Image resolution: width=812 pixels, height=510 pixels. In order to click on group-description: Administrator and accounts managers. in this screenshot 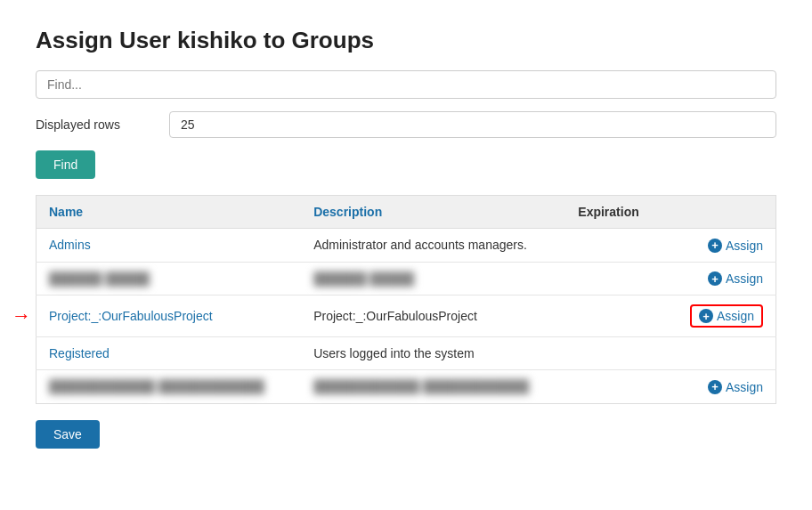, I will do `click(420, 245)`.